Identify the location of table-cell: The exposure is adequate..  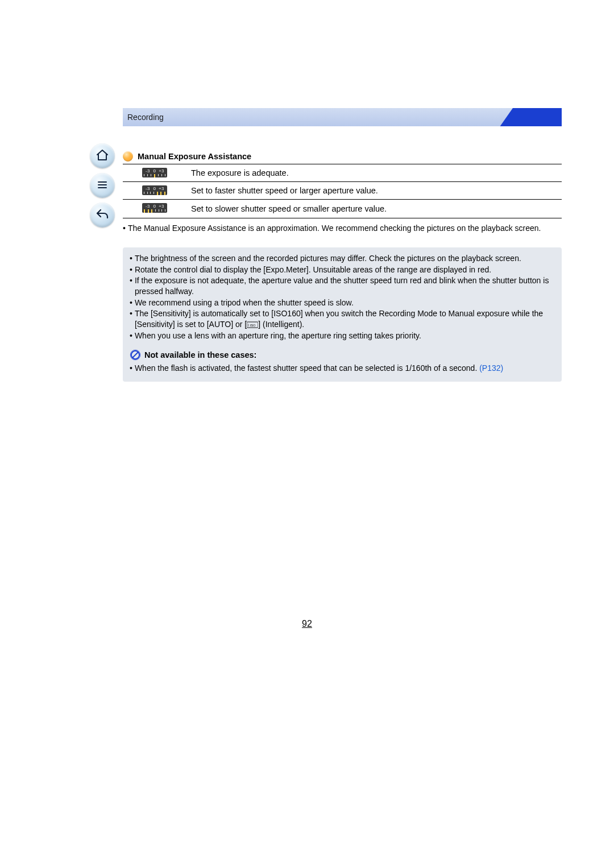
(374, 173).